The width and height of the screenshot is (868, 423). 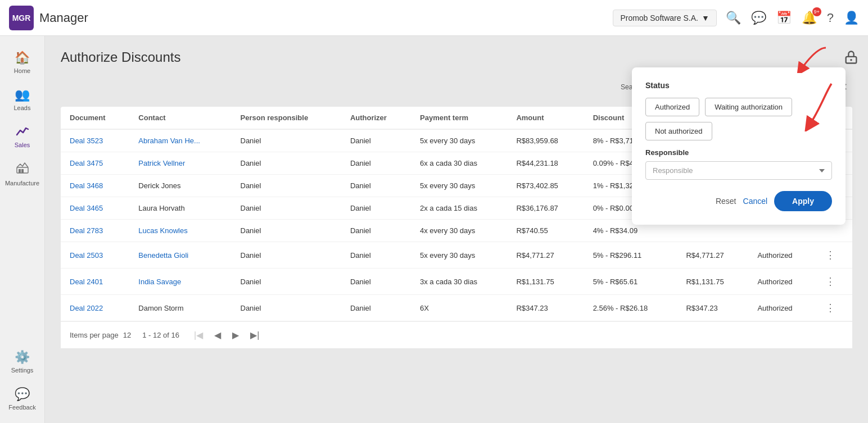 What do you see at coordinates (376, 118) in the screenshot?
I see `col-authorizer: Authorizer` at bounding box center [376, 118].